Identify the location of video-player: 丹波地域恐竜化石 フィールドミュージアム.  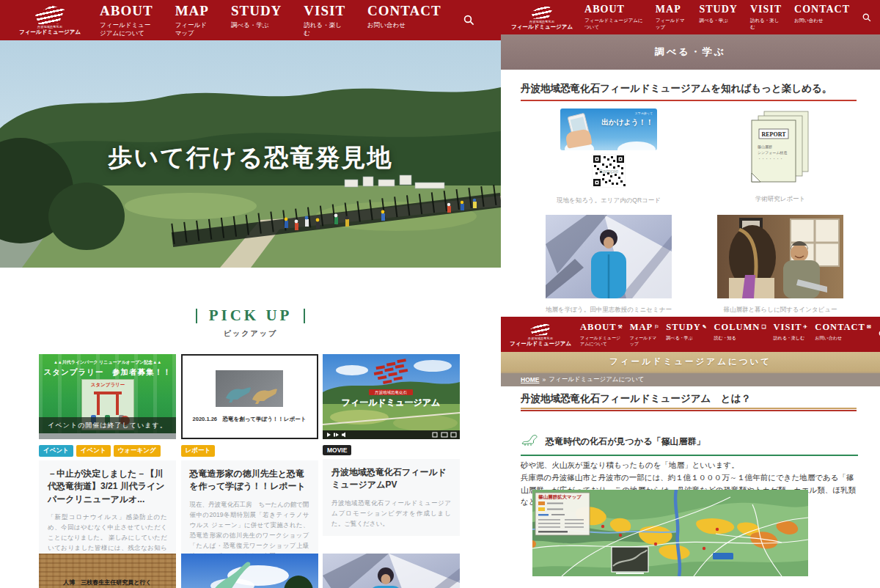
(392, 397).